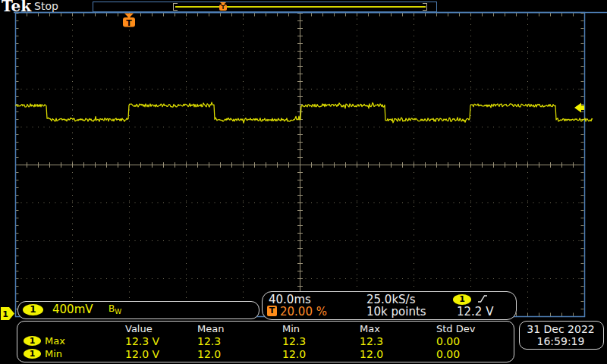 This screenshot has height=364, width=607. What do you see at coordinates (138, 310) in the screenshot?
I see `channel1-readout: 1 400mV BW` at bounding box center [138, 310].